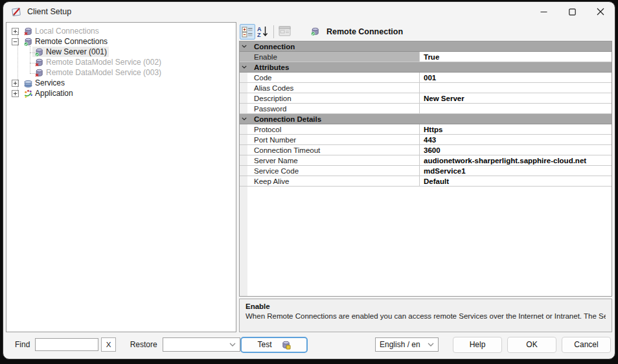 This screenshot has width=618, height=364. Describe the element at coordinates (426, 150) in the screenshot. I see `property-row-connection-timeout: Connection Timeout3600` at that location.